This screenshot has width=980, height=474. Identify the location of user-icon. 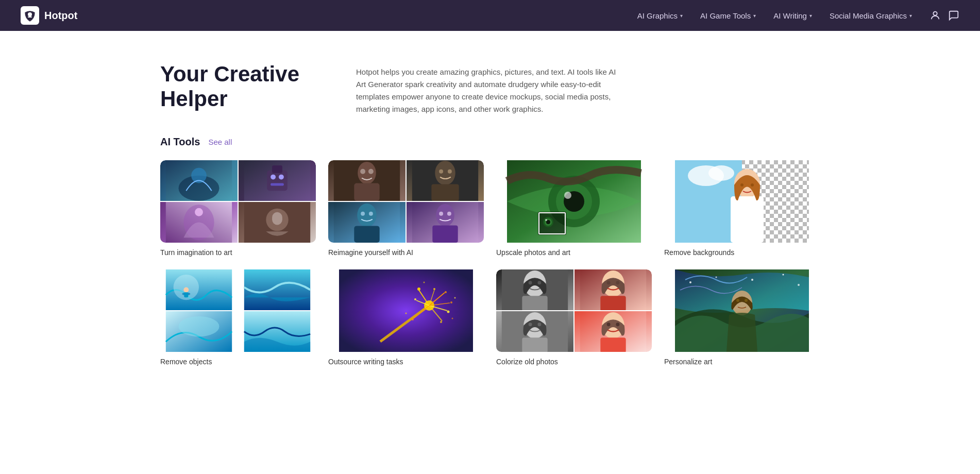
(935, 15).